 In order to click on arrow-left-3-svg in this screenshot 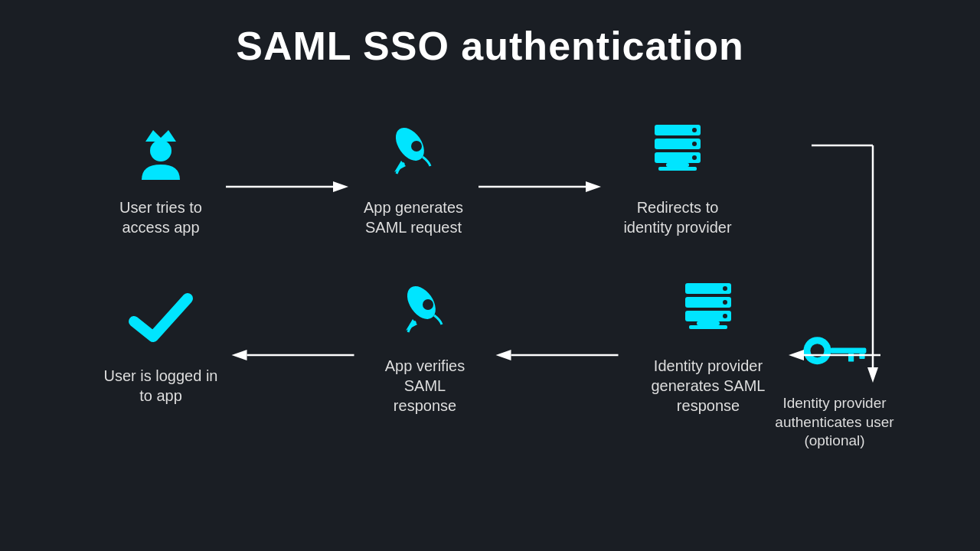, I will do `click(835, 355)`.